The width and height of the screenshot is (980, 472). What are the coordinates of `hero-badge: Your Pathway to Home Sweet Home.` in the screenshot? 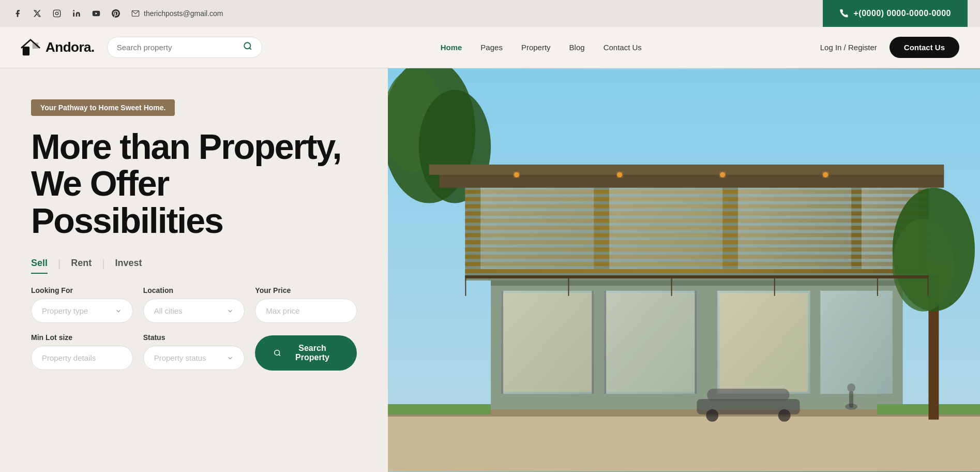 It's located at (103, 108).